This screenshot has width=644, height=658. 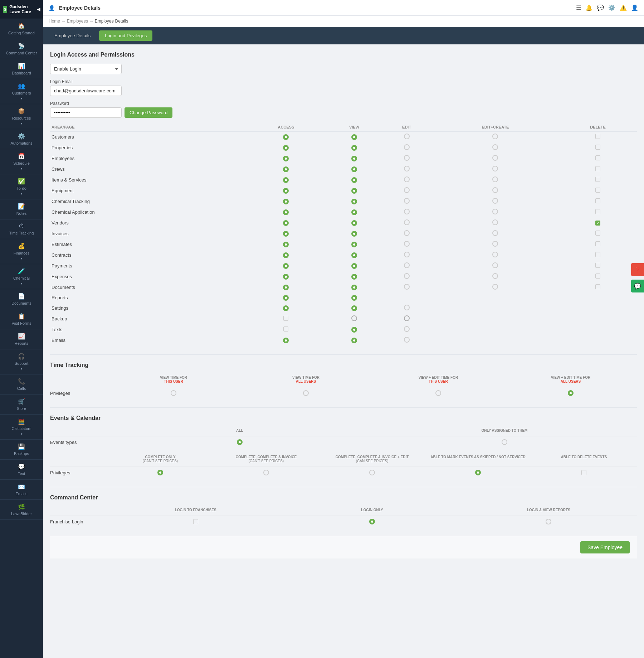 What do you see at coordinates (21, 319) in the screenshot?
I see `sidebar-item-visit-forms: 📋 Visit Forms` at bounding box center [21, 319].